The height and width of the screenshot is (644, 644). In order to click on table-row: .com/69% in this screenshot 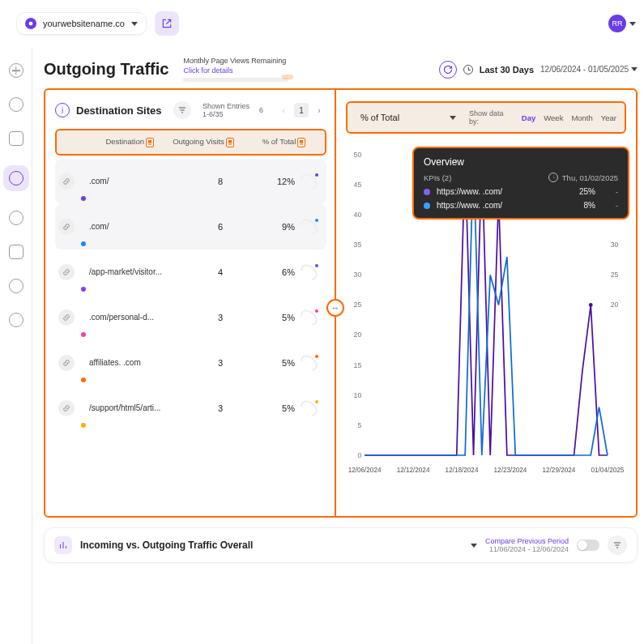, I will do `click(191, 227)`.